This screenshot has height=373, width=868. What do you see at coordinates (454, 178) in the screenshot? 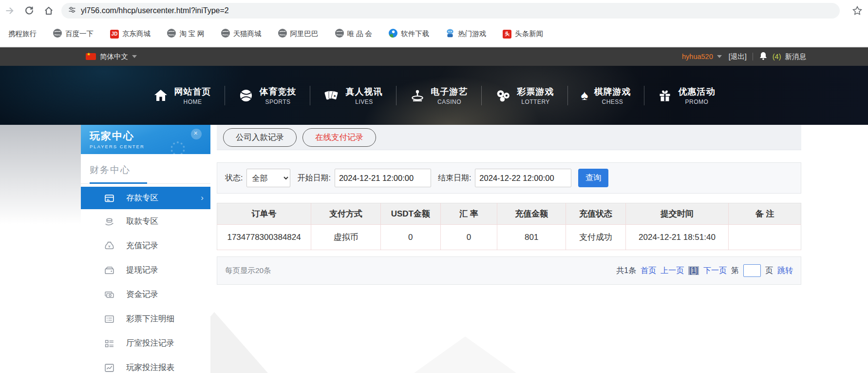
I see `end-date-label: 结束日期:` at bounding box center [454, 178].